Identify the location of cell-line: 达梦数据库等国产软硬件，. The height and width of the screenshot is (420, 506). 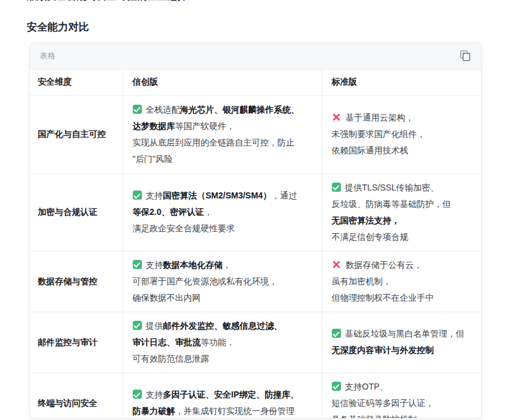
(223, 127).